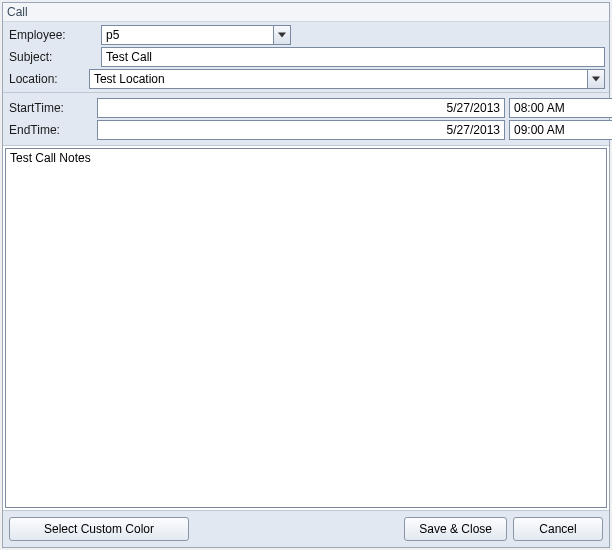  What do you see at coordinates (99, 529) in the screenshot?
I see `select-custom-color-button: Select Custom Color` at bounding box center [99, 529].